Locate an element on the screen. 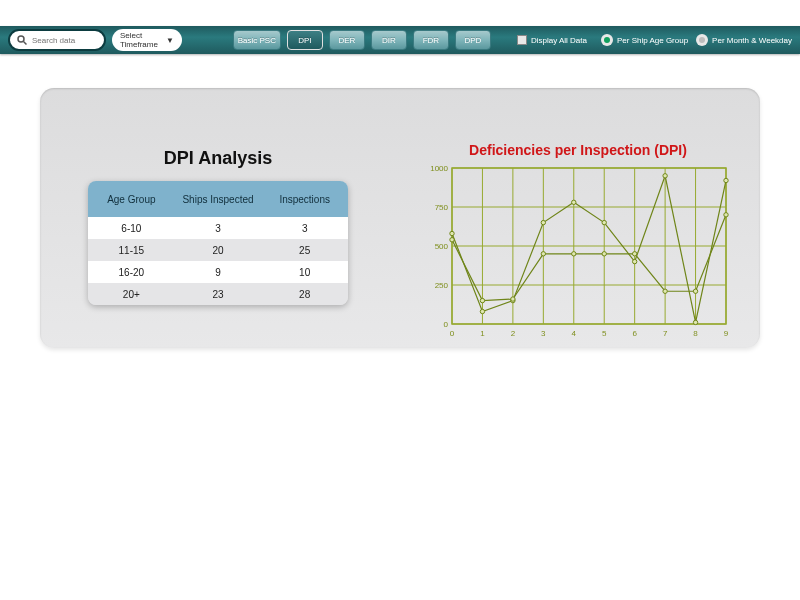 Image resolution: width=800 pixels, height=600 pixels. svg-text: 8 is located at coordinates (696, 334).